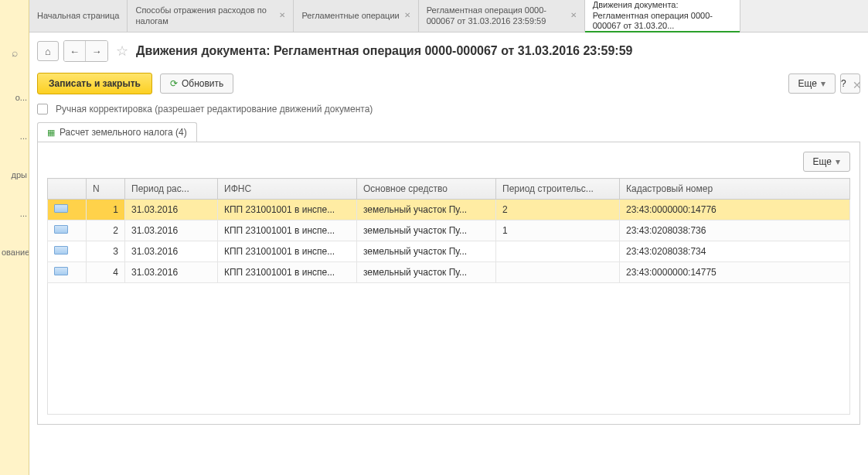 The image size is (868, 475). What do you see at coordinates (502, 15) in the screenshot?
I see `tab-operation-doc: Регламентная операция 0000-000067 от 31.…` at bounding box center [502, 15].